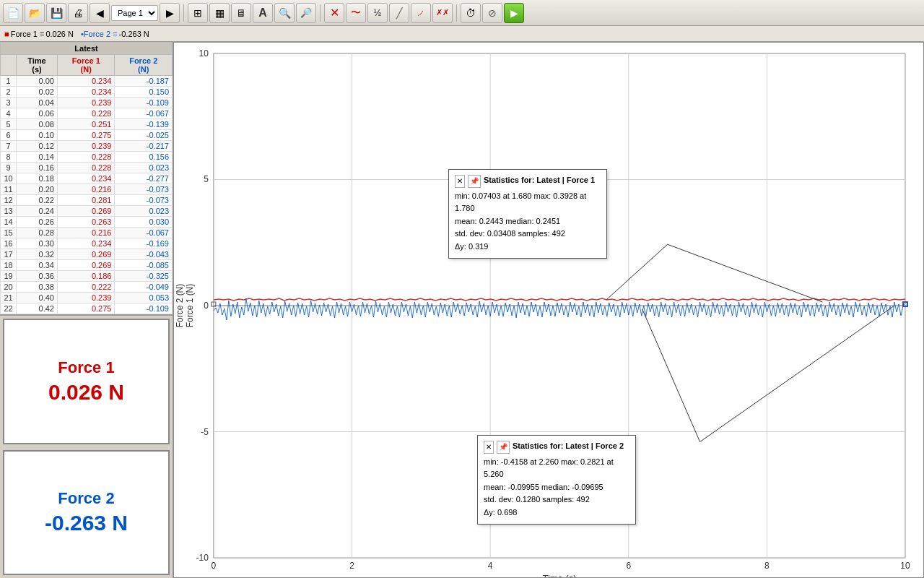 The width and height of the screenshot is (924, 578). What do you see at coordinates (263, 13) in the screenshot?
I see `text-button: A` at bounding box center [263, 13].